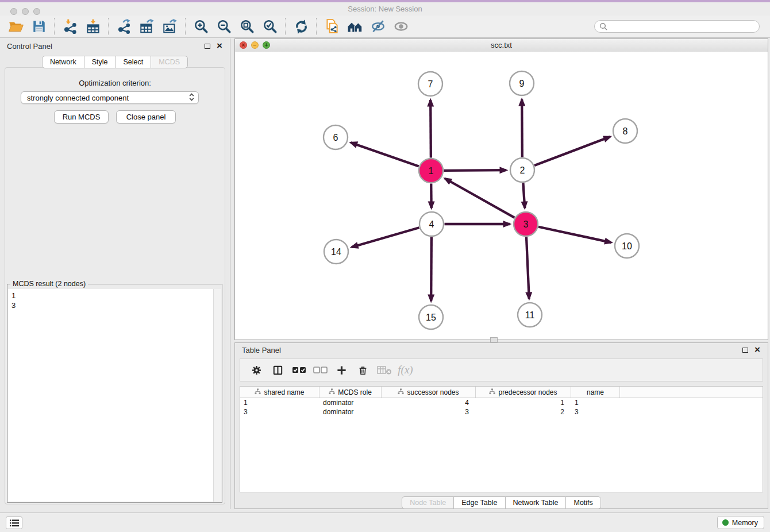 Image resolution: width=770 pixels, height=532 pixels. What do you see at coordinates (244, 45) in the screenshot?
I see `close-network-button: ×` at bounding box center [244, 45].